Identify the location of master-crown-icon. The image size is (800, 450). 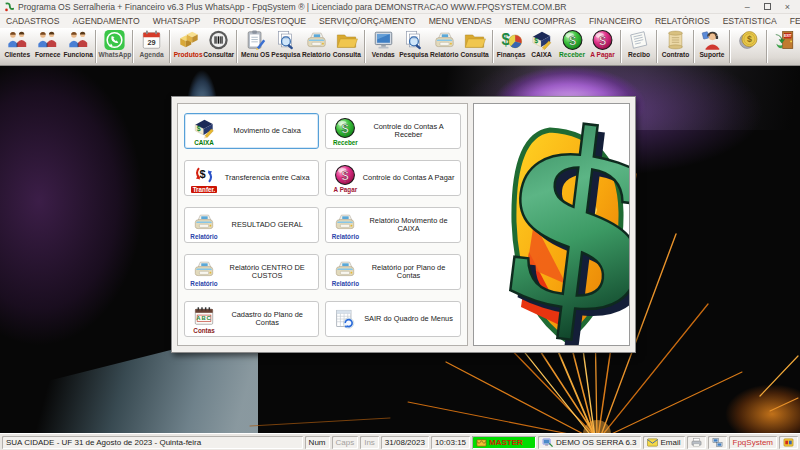
(482, 442).